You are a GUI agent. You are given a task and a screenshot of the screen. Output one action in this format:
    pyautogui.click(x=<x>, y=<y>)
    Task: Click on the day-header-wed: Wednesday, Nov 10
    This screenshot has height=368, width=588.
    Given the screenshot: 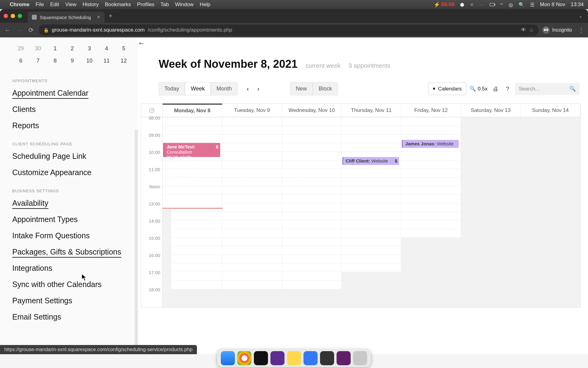 What is the action you would take?
    pyautogui.click(x=312, y=110)
    